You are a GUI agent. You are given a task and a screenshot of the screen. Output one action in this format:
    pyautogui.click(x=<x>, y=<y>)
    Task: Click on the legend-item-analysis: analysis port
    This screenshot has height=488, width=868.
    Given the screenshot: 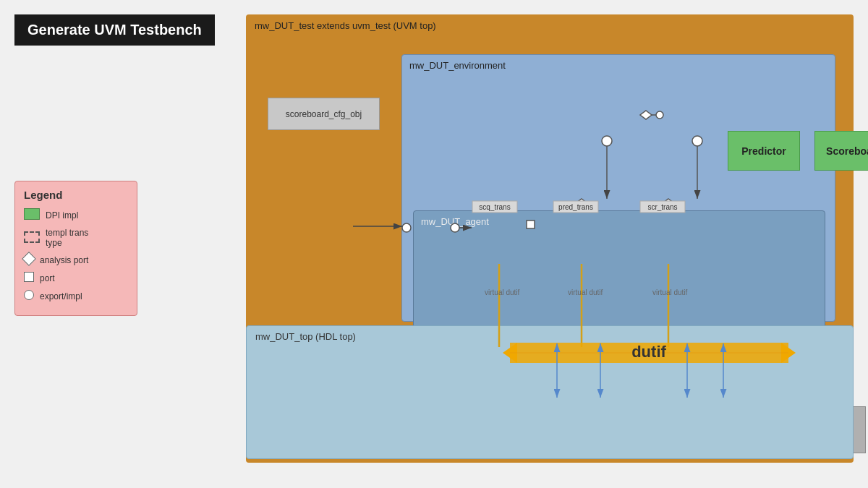 What is the action you would take?
    pyautogui.click(x=76, y=260)
    